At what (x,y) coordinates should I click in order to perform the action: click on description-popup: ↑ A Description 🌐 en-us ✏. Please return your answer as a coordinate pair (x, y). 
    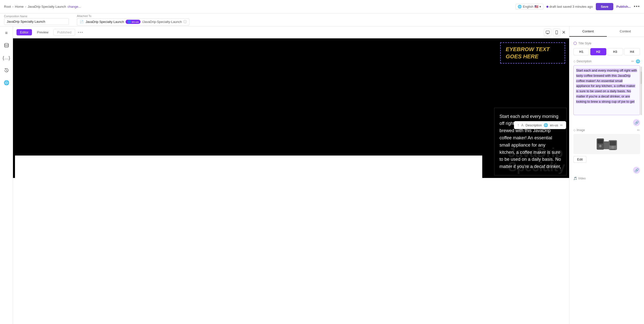
    Looking at the image, I should click on (540, 125).